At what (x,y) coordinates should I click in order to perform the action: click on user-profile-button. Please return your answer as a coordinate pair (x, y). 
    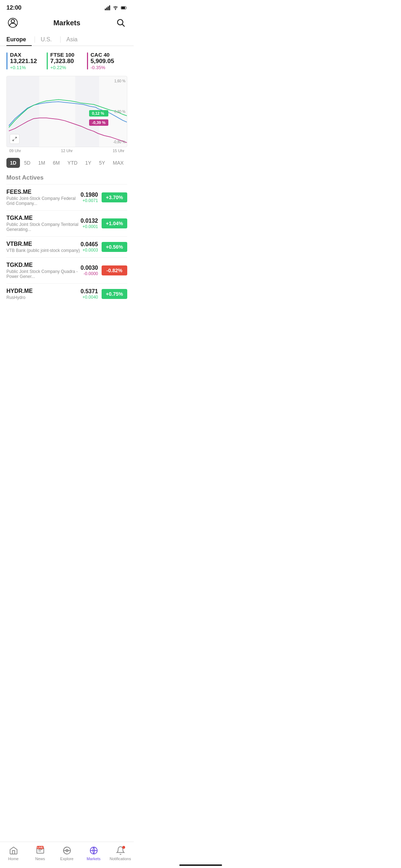
    Looking at the image, I should click on (13, 23).